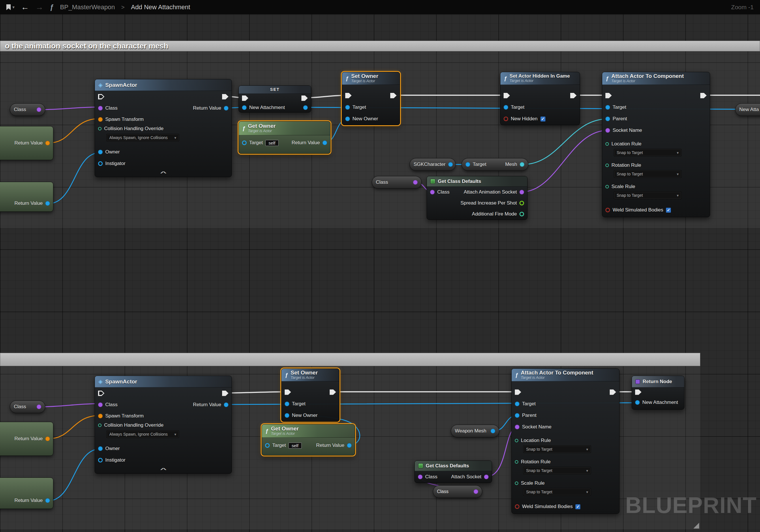 This screenshot has width=760, height=532. Describe the element at coordinates (371, 78) in the screenshot. I see `node-header: ƒ Set Owner Target is Actor` at that location.